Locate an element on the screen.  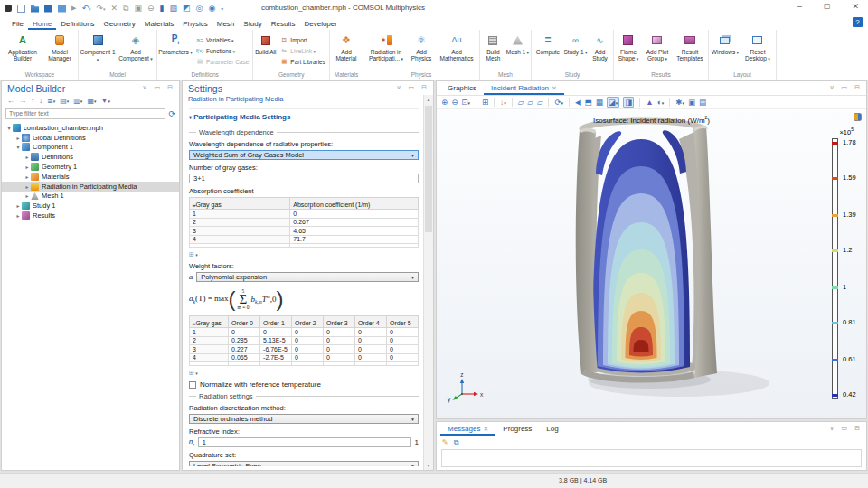
column-header: Order 0 is located at coordinates (244, 322).